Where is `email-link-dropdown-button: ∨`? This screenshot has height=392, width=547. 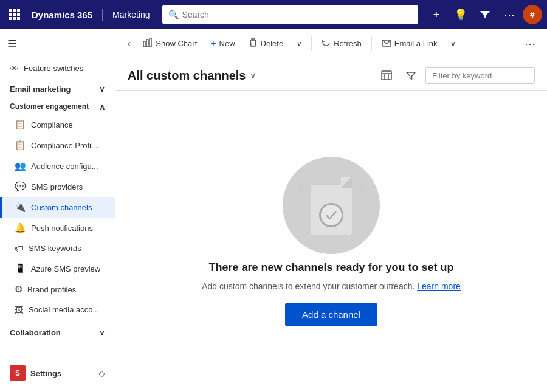
email-link-dropdown-button: ∨ is located at coordinates (453, 44).